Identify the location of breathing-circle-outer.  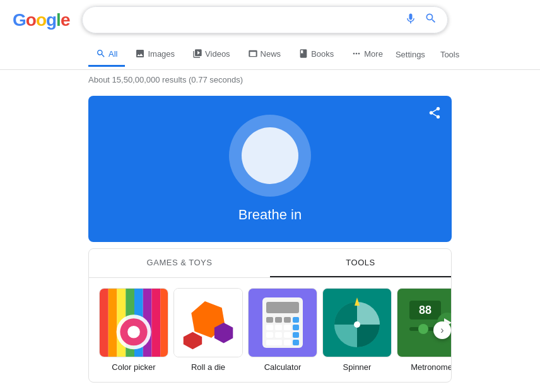
(270, 156).